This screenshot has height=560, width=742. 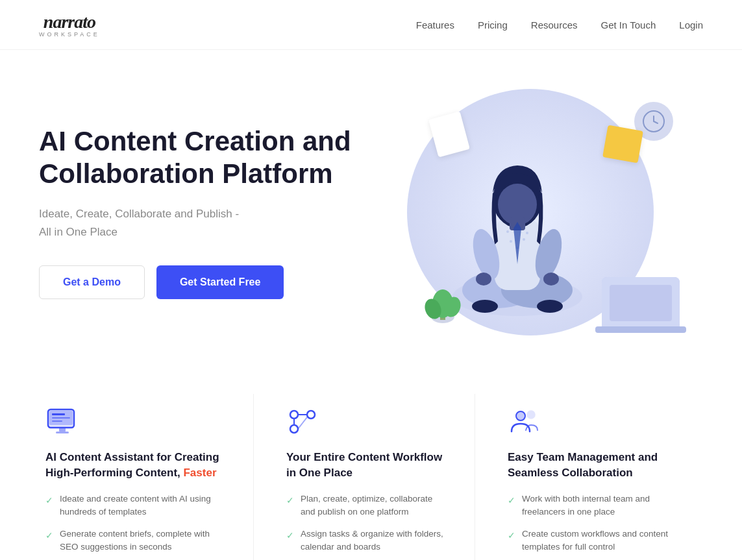 I want to click on feature-title-team: Easy Team Management and Seamless Collab…, so click(x=596, y=465).